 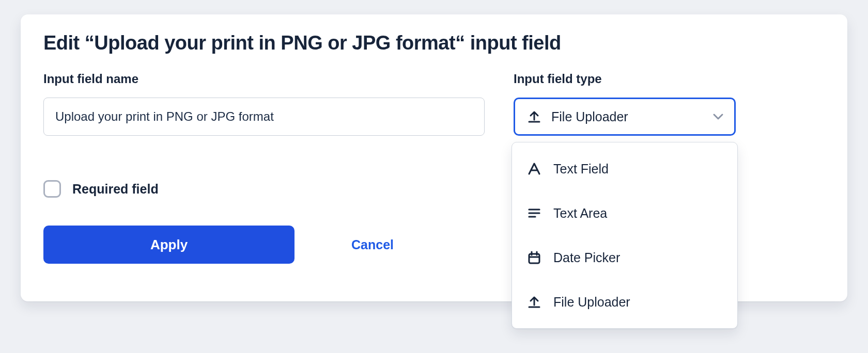 What do you see at coordinates (625, 213) in the screenshot?
I see `menu-option-text-area: Text Area` at bounding box center [625, 213].